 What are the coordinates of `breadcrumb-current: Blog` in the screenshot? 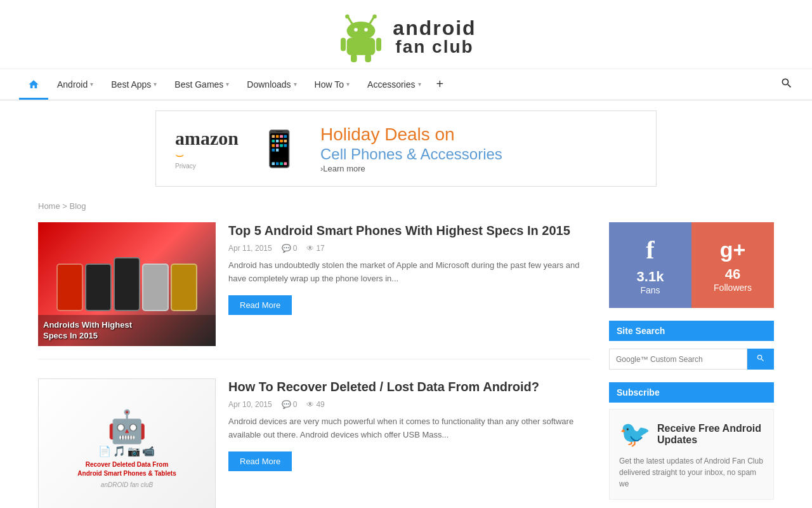 It's located at (78, 206).